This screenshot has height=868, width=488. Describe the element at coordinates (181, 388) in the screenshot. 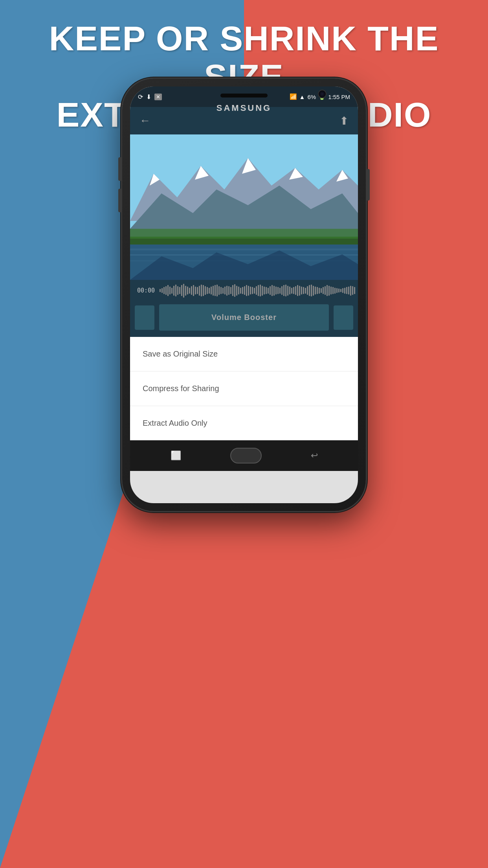

I see `menu-item-compress-label: Compress for Sharing` at that location.